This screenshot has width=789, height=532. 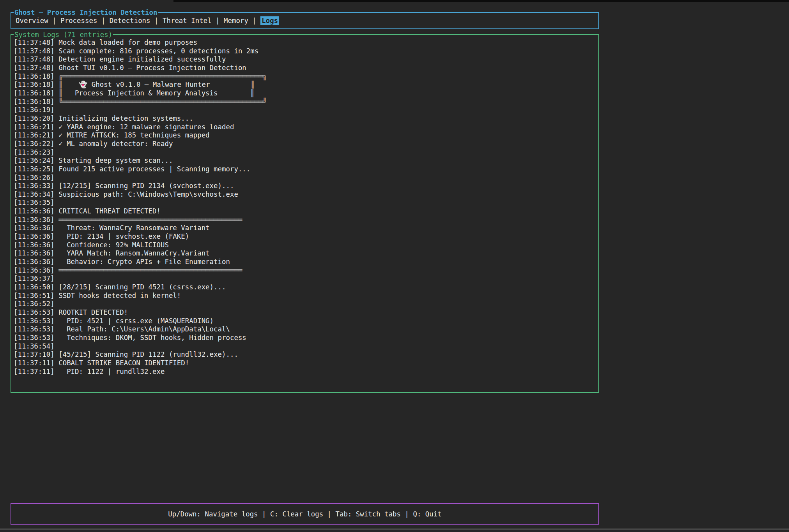 What do you see at coordinates (305, 21) in the screenshot?
I see `title-panel: Ghost — Process Injection Detection Over…` at bounding box center [305, 21].